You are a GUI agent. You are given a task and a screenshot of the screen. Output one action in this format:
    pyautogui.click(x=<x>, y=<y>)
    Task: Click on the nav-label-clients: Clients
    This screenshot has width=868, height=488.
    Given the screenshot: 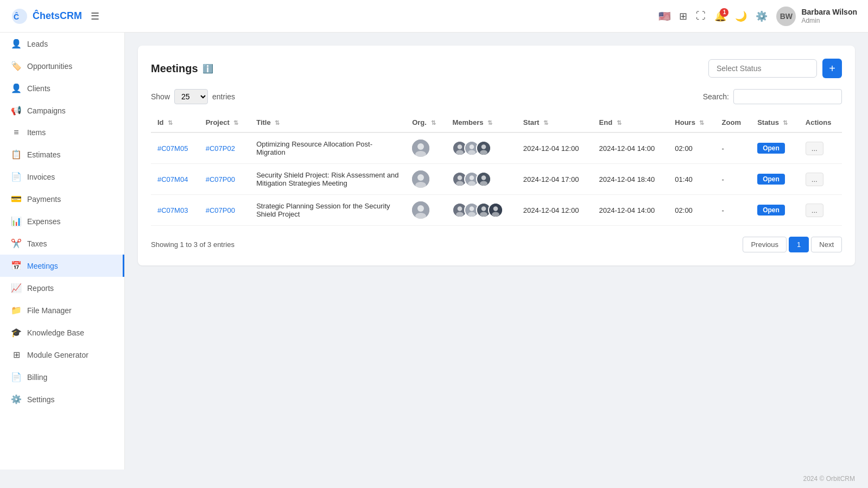 What is the action you would take?
    pyautogui.click(x=39, y=88)
    